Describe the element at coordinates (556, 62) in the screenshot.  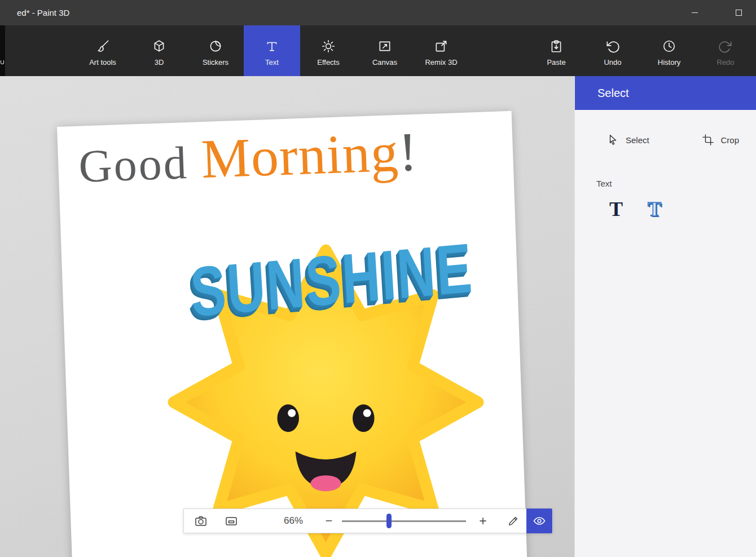
I see `action-label: Paste` at that location.